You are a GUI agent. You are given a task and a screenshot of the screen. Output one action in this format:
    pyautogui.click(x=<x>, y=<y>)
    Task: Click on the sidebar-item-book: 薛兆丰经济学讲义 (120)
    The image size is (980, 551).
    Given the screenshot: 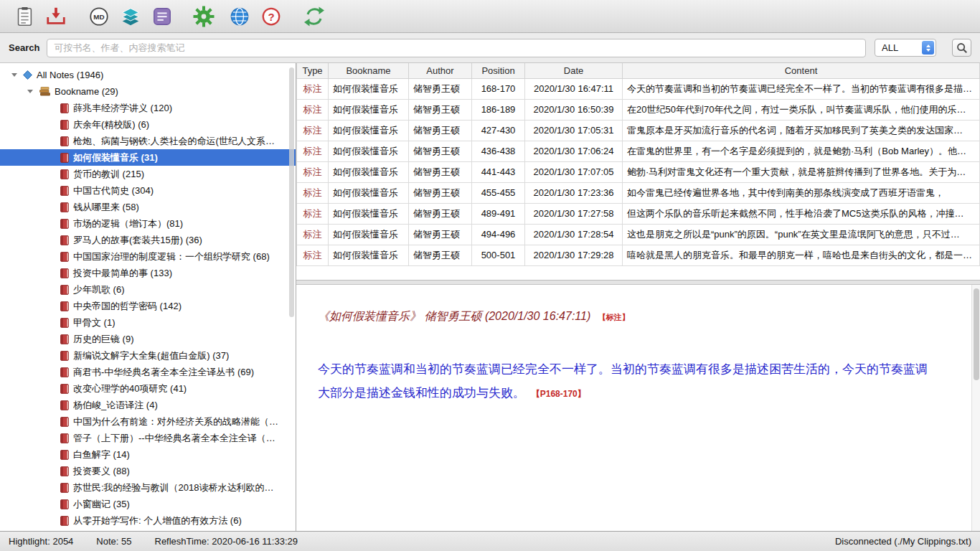 What is the action you would take?
    pyautogui.click(x=148, y=108)
    